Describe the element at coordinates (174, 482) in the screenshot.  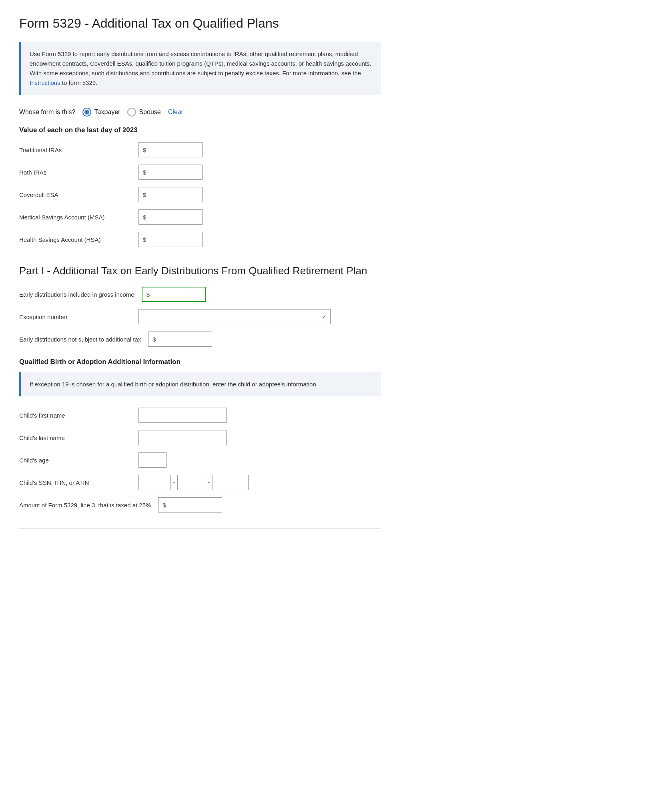
I see `ssn-dash-1: -` at that location.